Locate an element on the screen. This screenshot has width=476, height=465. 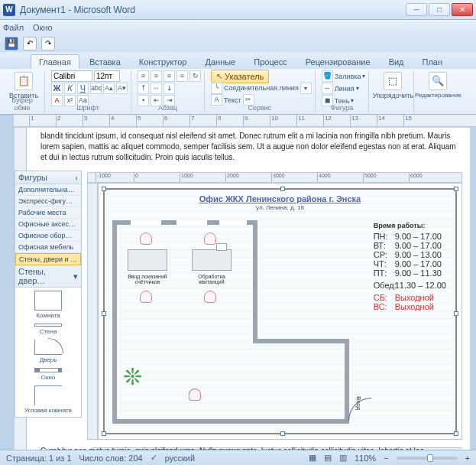
underline-button: Ч is located at coordinates (83, 89).